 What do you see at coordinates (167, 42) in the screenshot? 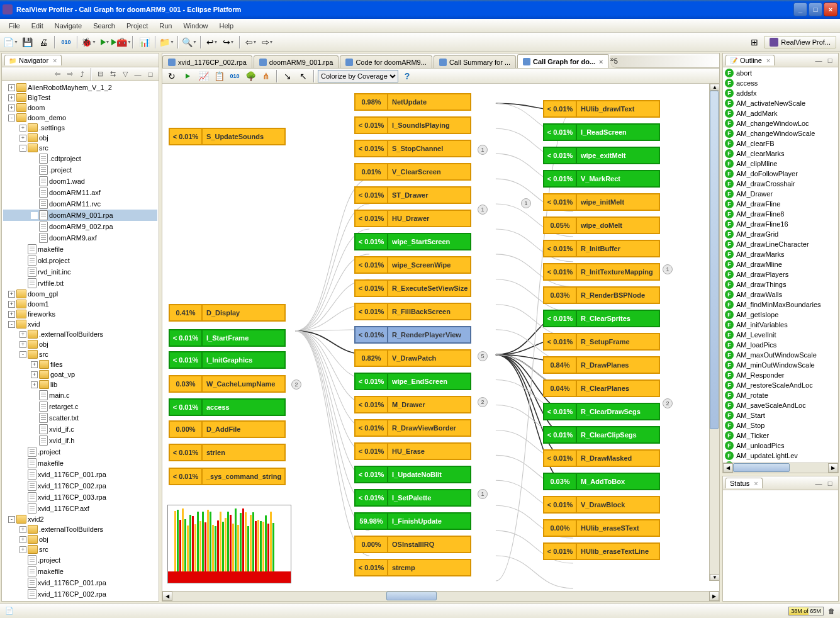
I see `newfolder-button: 📁▼` at bounding box center [167, 42].